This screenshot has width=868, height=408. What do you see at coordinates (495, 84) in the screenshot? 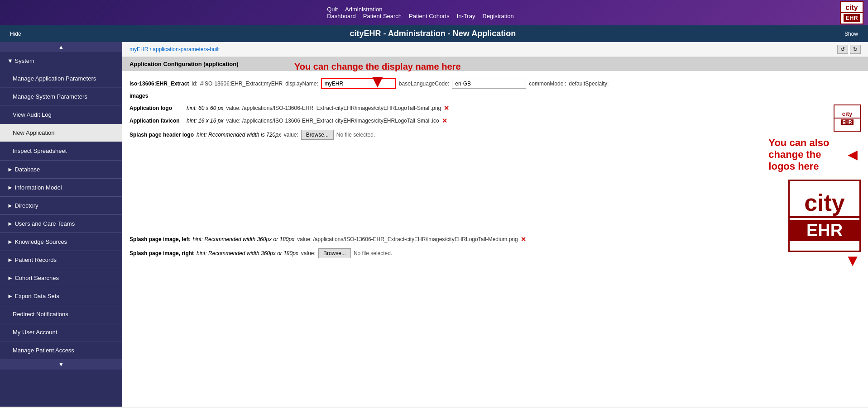
I see `field-row-main: iso-13606:EHR_Extract id: #ISO-13606:EHR…` at bounding box center [495, 84].